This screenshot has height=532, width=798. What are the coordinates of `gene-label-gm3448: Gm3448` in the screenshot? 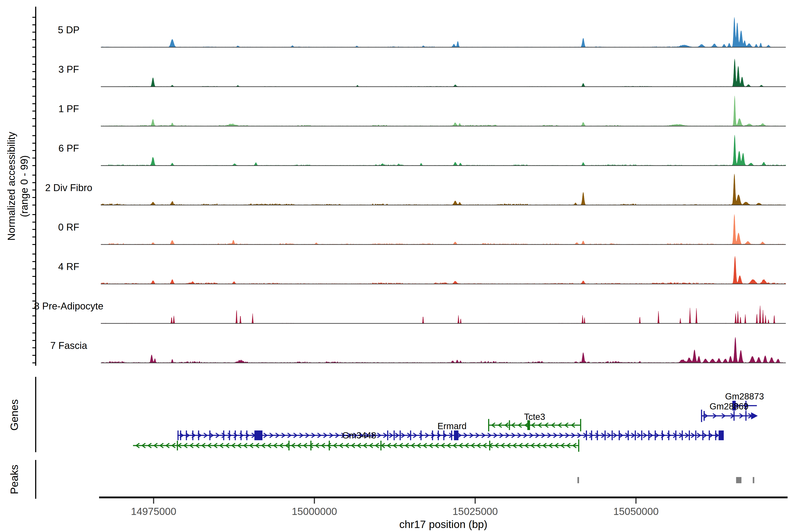 It's located at (359, 436).